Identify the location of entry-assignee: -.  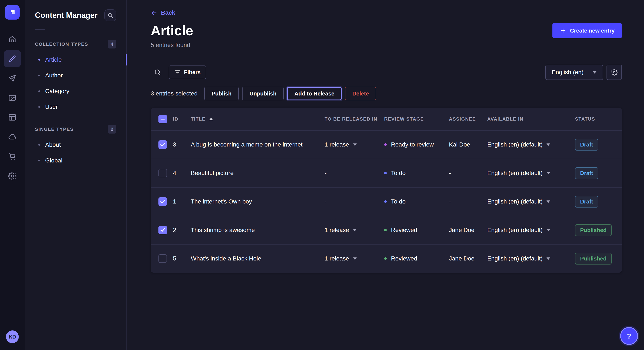
(468, 202).